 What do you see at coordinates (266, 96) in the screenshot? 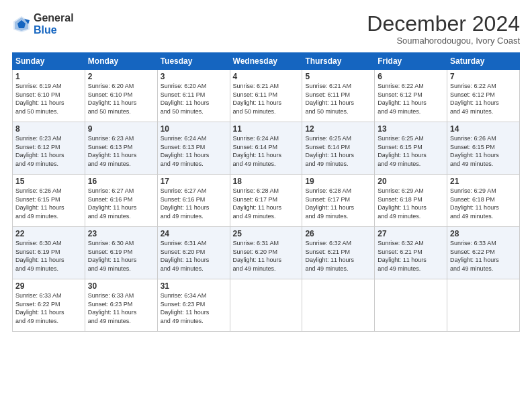
I see `table-cell: 4Sunrise: 6:21 AMSunset: 6:11 PMDaylight…` at bounding box center [266, 96].